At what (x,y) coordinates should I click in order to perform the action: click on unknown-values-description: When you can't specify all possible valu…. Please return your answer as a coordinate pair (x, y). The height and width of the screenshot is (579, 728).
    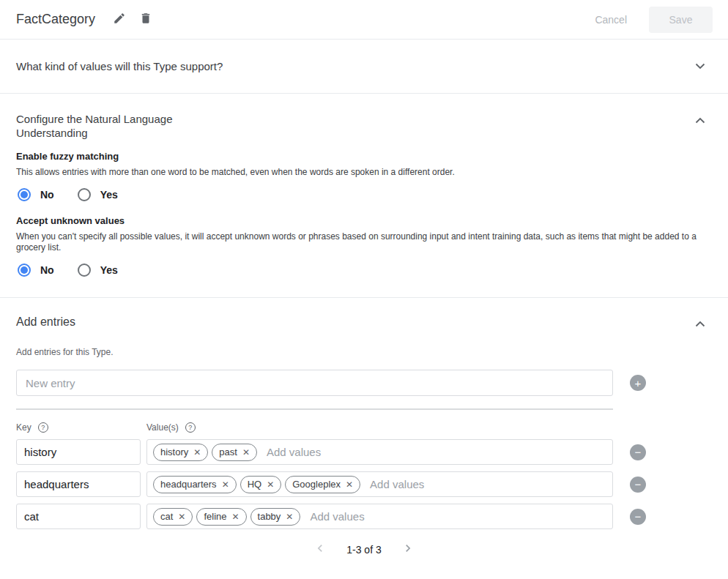
    Looking at the image, I should click on (362, 242).